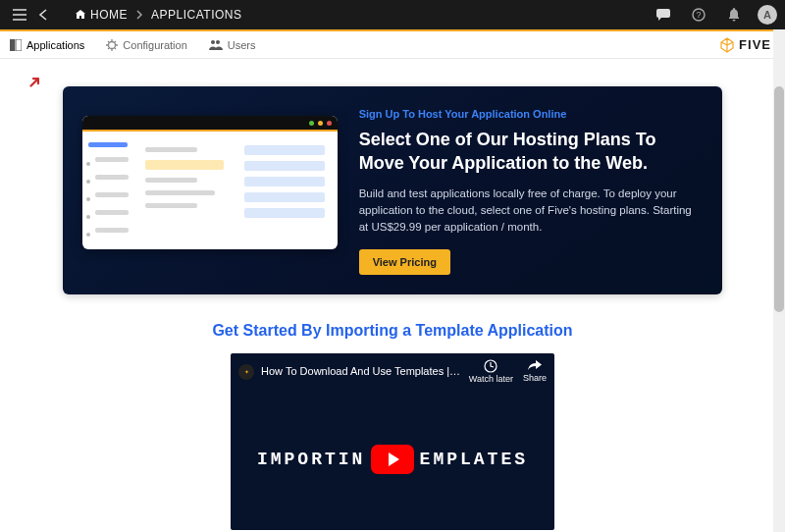 This screenshot has width=785, height=532. What do you see at coordinates (241, 45) in the screenshot?
I see `tab-label: Users` at bounding box center [241, 45].